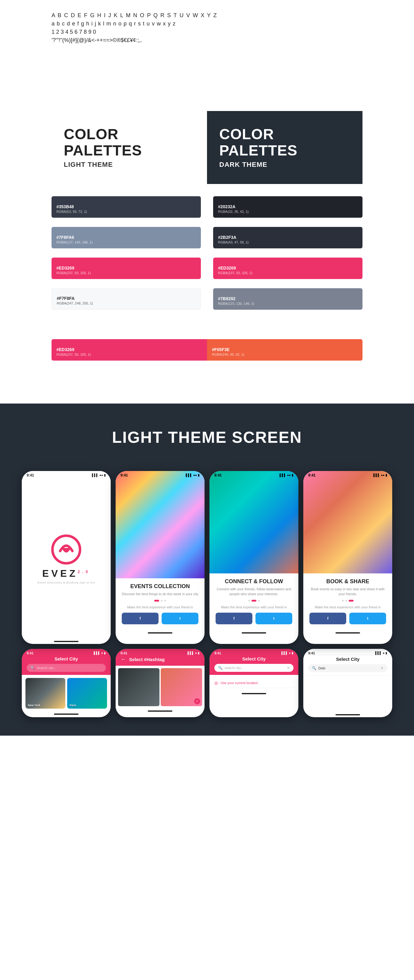 The height and width of the screenshot is (980, 414). I want to click on onboard3-bottom: BOOK & SHARE Book events so easy in two …, so click(348, 602).